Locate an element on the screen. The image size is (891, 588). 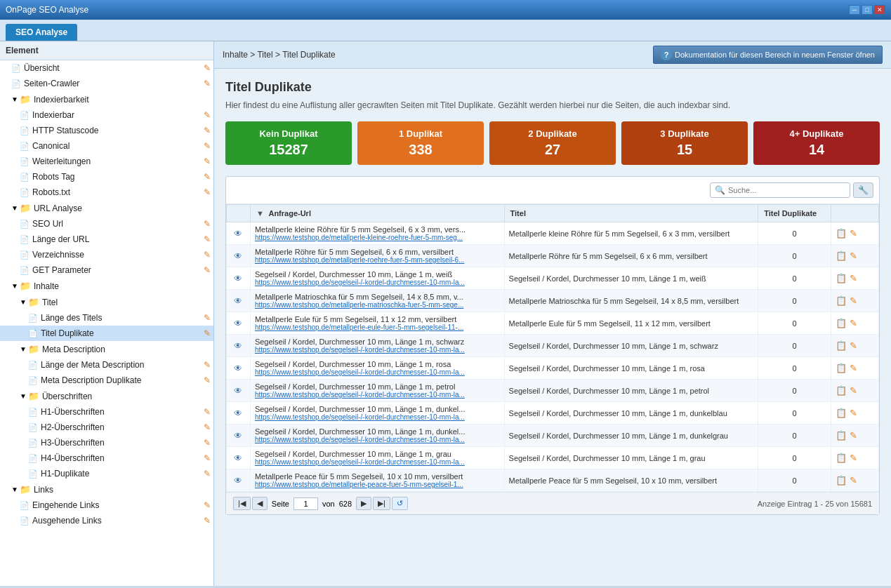
stat-card-0: Kein Duplikat 15287 is located at coordinates (289, 143).